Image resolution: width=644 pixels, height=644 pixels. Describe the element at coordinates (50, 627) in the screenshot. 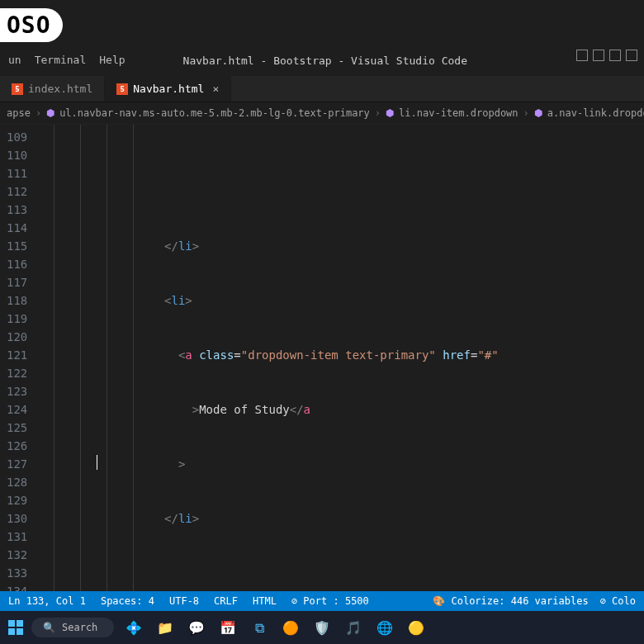

I see `search-icon: 🔍` at that location.